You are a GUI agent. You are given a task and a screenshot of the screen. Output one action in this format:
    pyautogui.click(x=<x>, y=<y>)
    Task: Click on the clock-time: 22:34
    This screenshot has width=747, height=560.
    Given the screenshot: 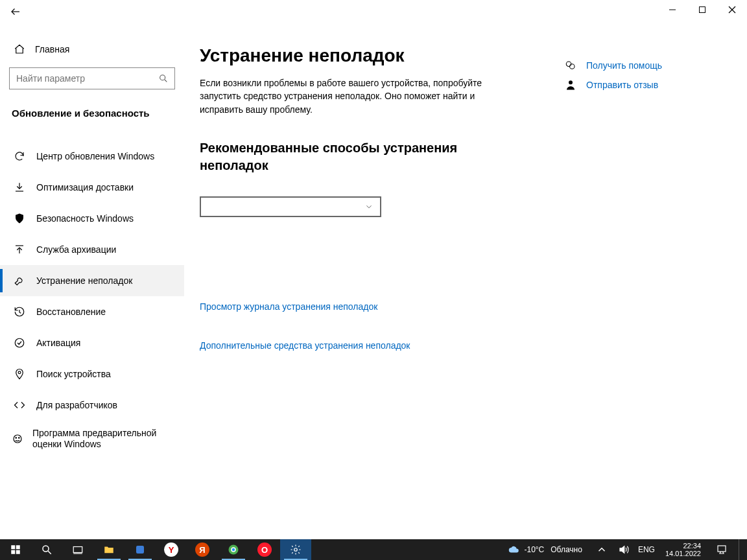 What is the action you would take?
    pyautogui.click(x=683, y=546)
    